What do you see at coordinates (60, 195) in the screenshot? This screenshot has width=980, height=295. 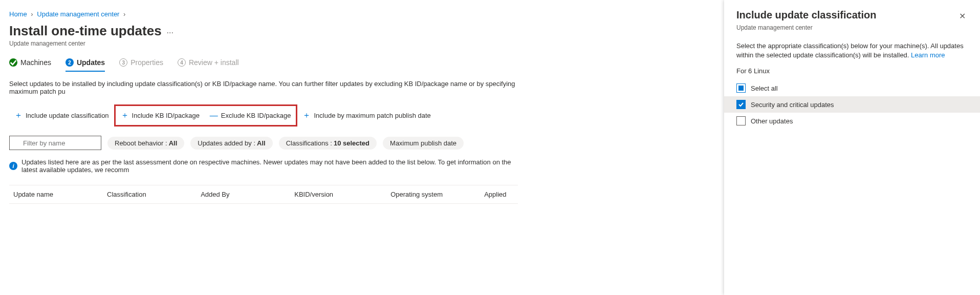 I see `th-update-name: Update name` at bounding box center [60, 195].